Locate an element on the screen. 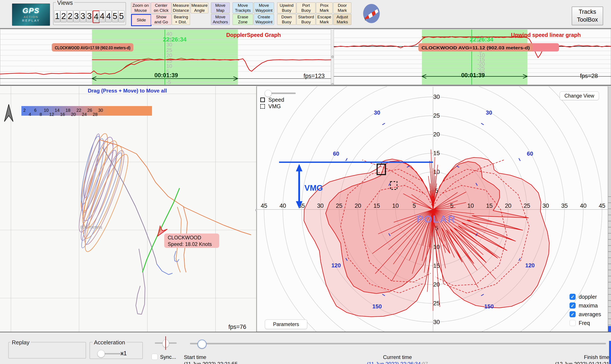 This screenshot has width=611, height=364. toolbar-button-move-map: Move Map is located at coordinates (220, 8).